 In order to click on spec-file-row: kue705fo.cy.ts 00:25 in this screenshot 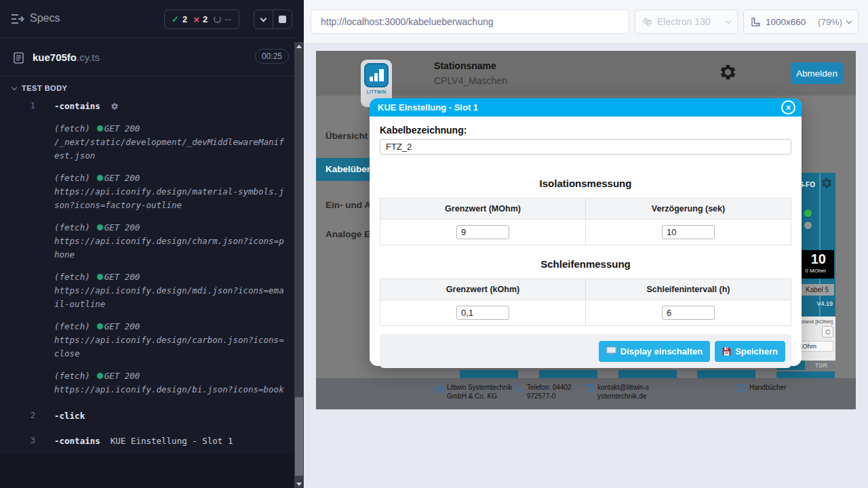, I will do `click(147, 58)`.